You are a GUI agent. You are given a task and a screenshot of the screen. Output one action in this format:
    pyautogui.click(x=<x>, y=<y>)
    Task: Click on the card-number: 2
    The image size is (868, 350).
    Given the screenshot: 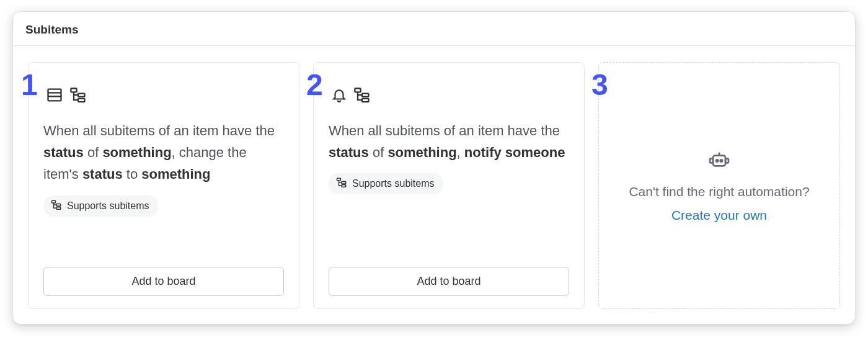 What is the action you would take?
    pyautogui.click(x=315, y=85)
    